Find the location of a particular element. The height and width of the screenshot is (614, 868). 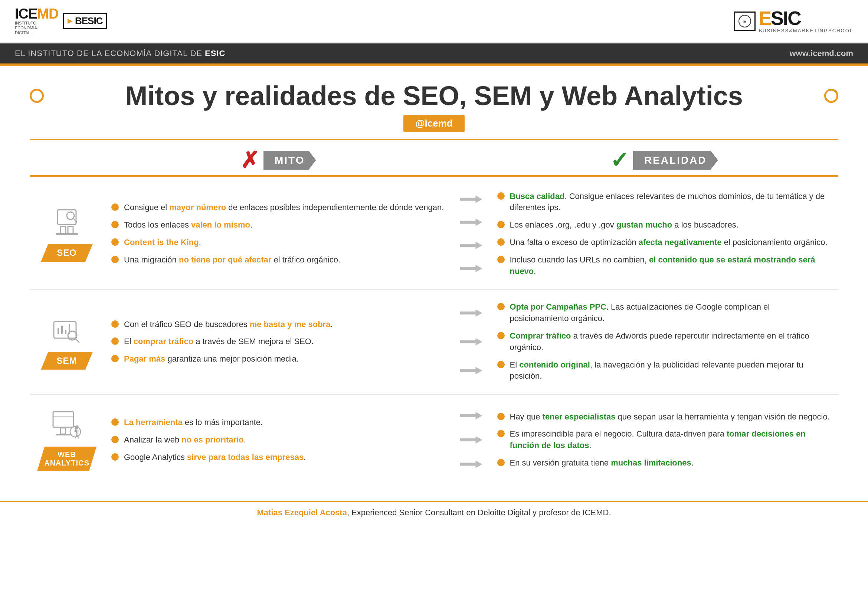

seo-realidad-2: Los enlaces .org, .edu y .gov gustan muc… is located at coordinates (664, 225).